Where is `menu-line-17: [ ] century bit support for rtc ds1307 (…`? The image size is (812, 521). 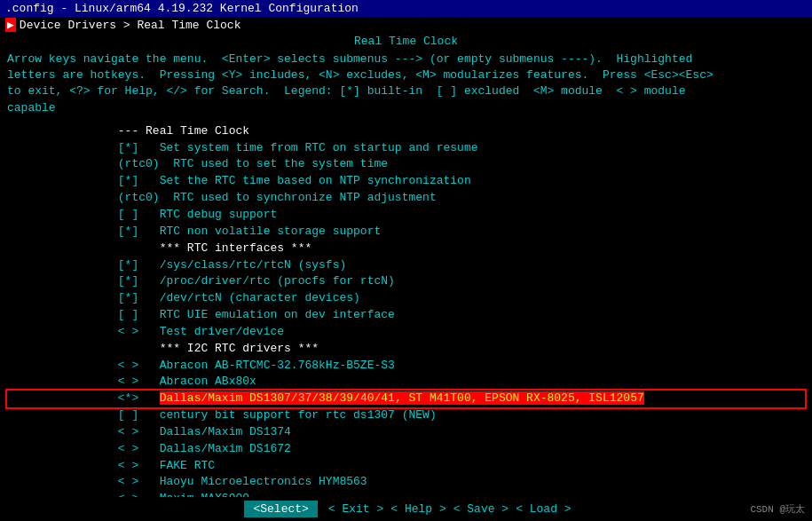
menu-line-17: [ ] century bit support for rtc ds1307 (… is located at coordinates (406, 415).